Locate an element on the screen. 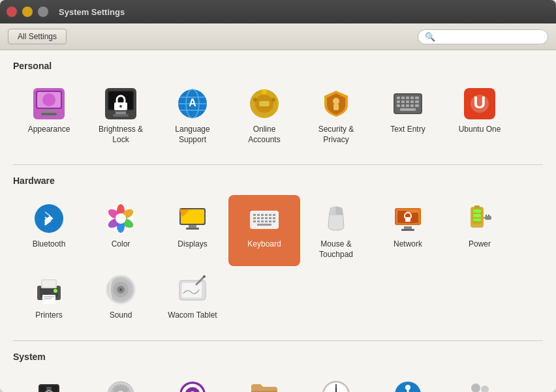 The height and width of the screenshot is (392, 556). printers-icon is located at coordinates (49, 290).